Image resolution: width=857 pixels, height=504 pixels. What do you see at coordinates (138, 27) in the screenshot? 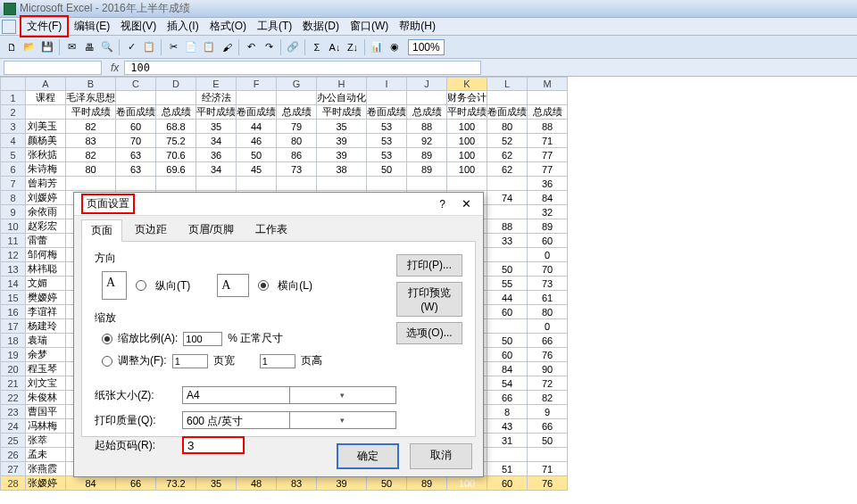
I see `menu-view: 视图(V)` at bounding box center [138, 27].